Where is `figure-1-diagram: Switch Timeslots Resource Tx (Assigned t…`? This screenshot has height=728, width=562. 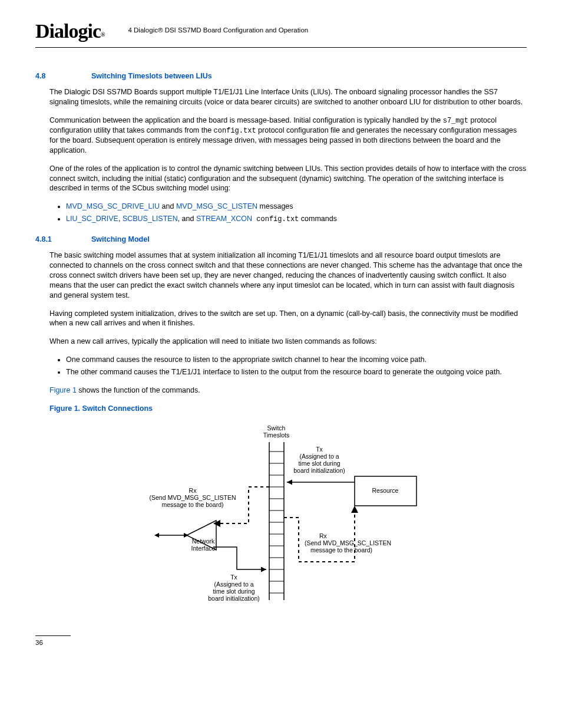 figure-1-diagram: Switch Timeslots Resource Tx (Assigned t… is located at coordinates (281, 518).